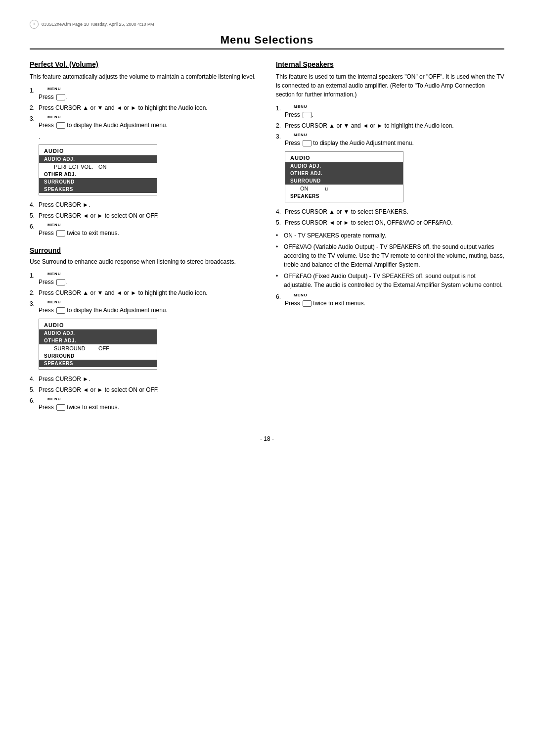 The width and height of the screenshot is (534, 756). What do you see at coordinates (390, 260) in the screenshot?
I see `internal-speakers-bullets: ON - TV SPEAKERS operate normally. OFF&V…` at bounding box center [390, 260].